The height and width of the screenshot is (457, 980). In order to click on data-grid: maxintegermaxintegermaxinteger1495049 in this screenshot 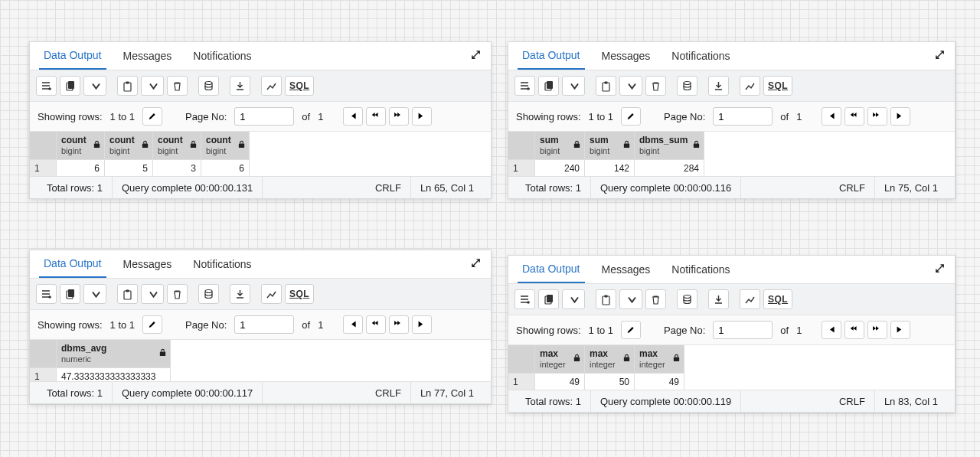, I will do `click(732, 367)`.